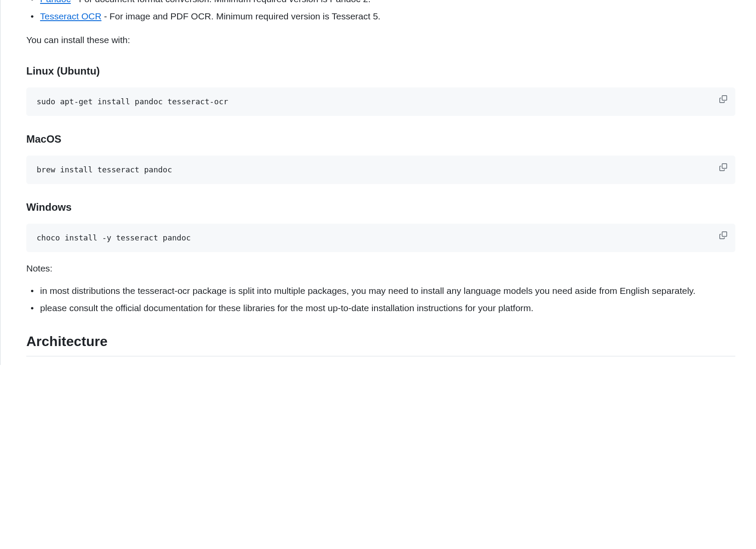 The height and width of the screenshot is (549, 756). What do you see at coordinates (381, 12) in the screenshot?
I see `dependency-list: Pandoc - For document format conversion.…` at bounding box center [381, 12].